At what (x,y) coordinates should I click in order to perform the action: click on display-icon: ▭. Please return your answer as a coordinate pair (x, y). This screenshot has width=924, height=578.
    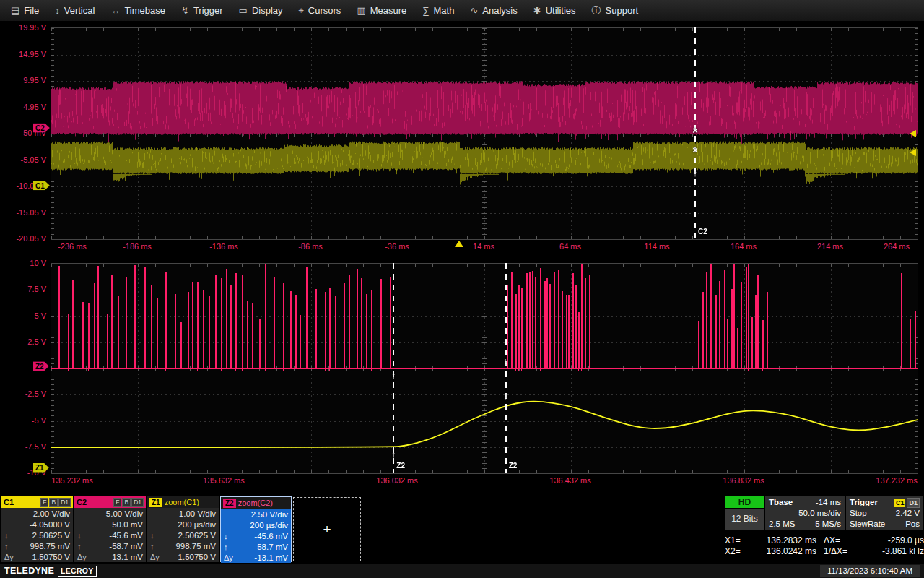
    Looking at the image, I should click on (243, 10).